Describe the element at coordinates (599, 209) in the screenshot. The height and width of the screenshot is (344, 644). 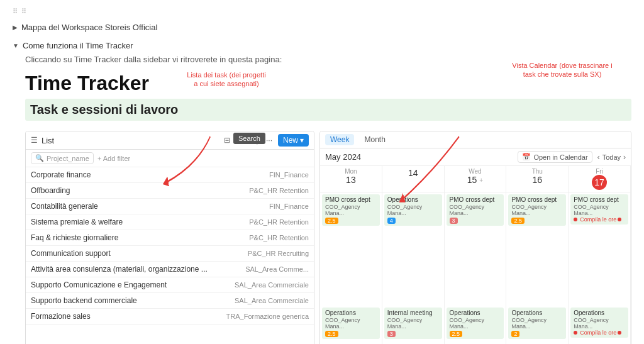
I see `cal-event: PMO cross dept COO_Agency Mana... Compil…` at that location.